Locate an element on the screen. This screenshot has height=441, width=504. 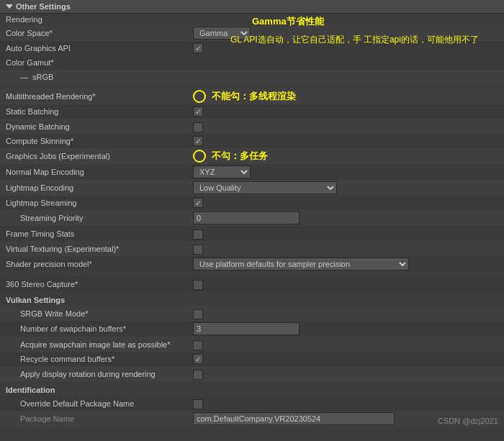
normal-map-label: Normal Map Encoding is located at coordinates (99, 172).